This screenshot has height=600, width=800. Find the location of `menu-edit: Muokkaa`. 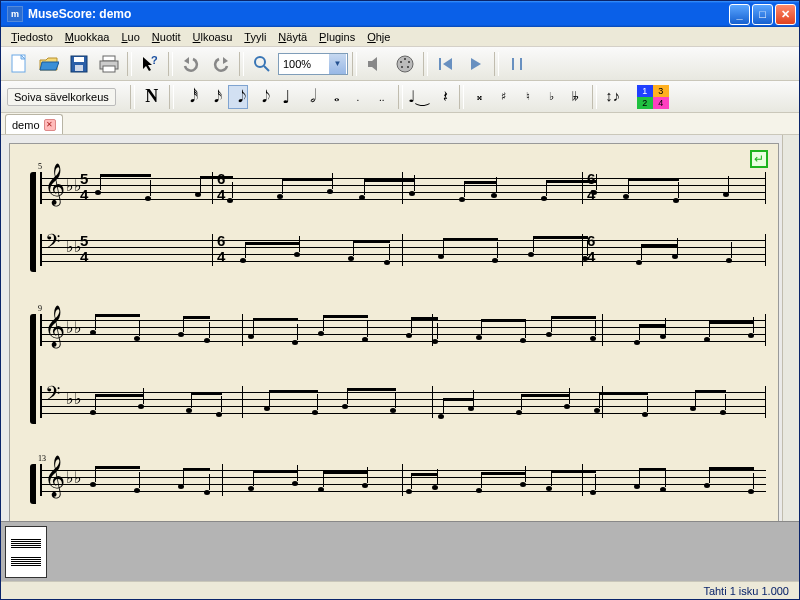

menu-edit: Muokkaa is located at coordinates (88, 37).